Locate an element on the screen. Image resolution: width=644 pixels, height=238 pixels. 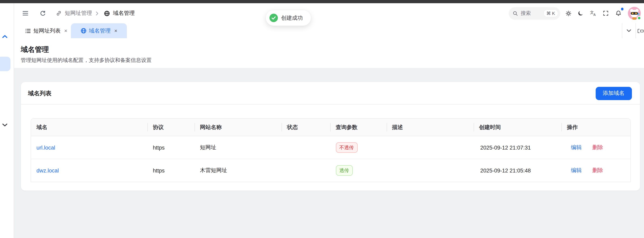
tabbar-divider is located at coordinates (636, 31).